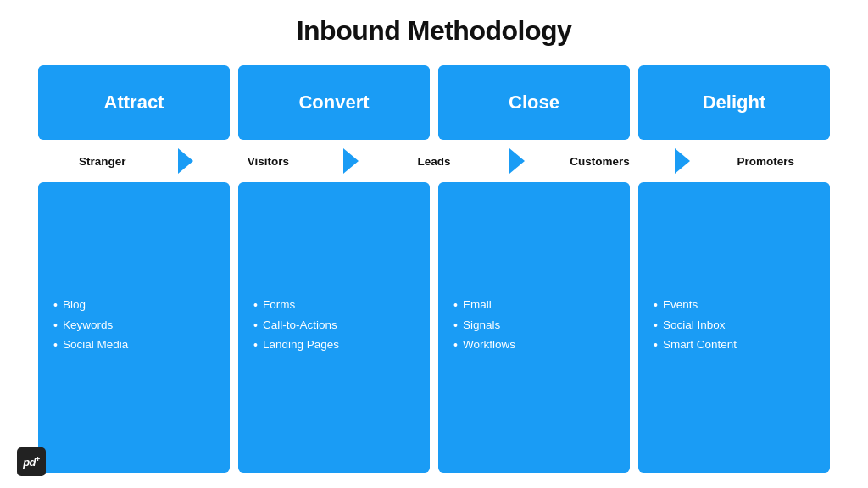 This screenshot has width=868, height=488. I want to click on info-close-bullet-1: Email, so click(534, 306).